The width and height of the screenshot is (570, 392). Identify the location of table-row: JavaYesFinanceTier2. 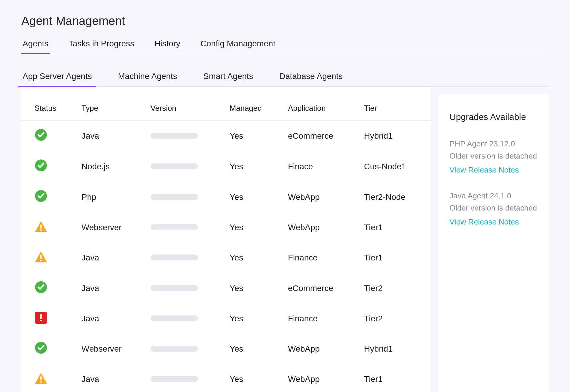
(226, 318).